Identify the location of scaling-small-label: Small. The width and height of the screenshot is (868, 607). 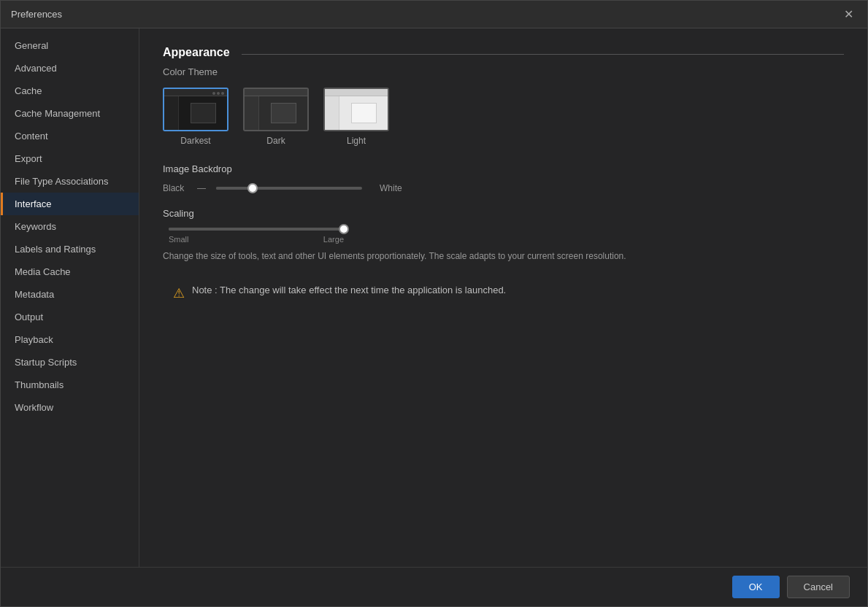
(179, 239).